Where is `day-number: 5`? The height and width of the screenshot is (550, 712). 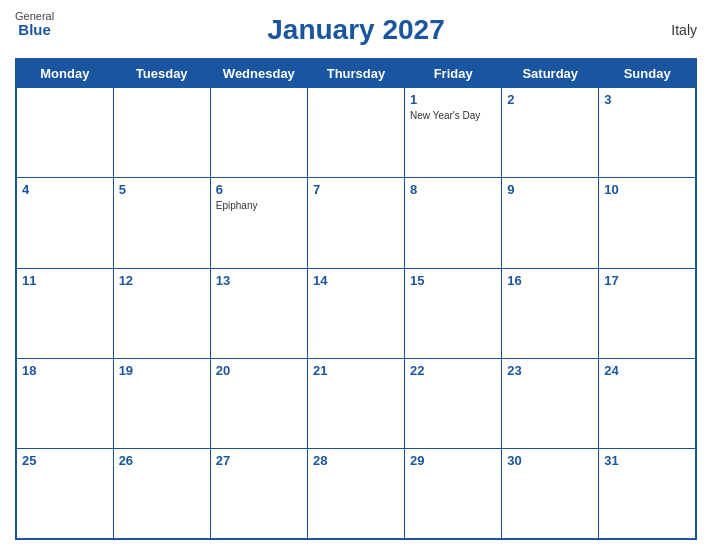
day-number: 5 is located at coordinates (162, 190).